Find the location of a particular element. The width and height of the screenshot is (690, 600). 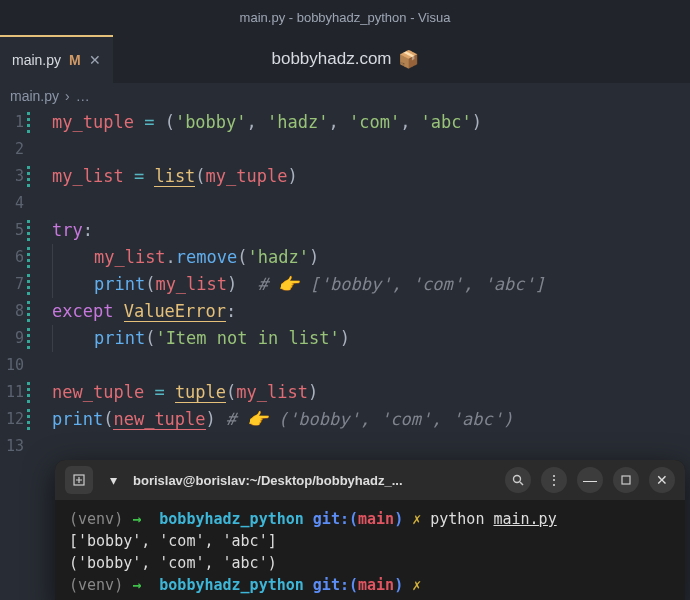

line-number: 11 is located at coordinates (12, 392).